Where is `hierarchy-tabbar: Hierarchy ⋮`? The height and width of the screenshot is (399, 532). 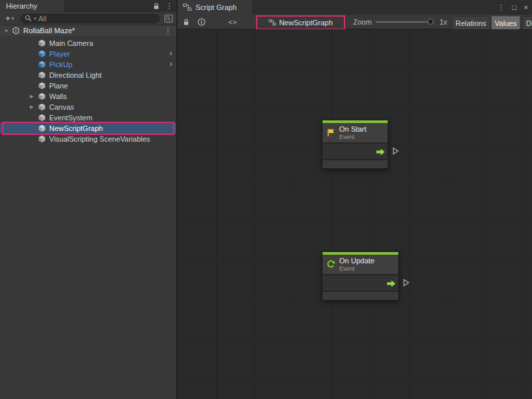
hierarchy-tabbar: Hierarchy ⋮ is located at coordinates (88, 6).